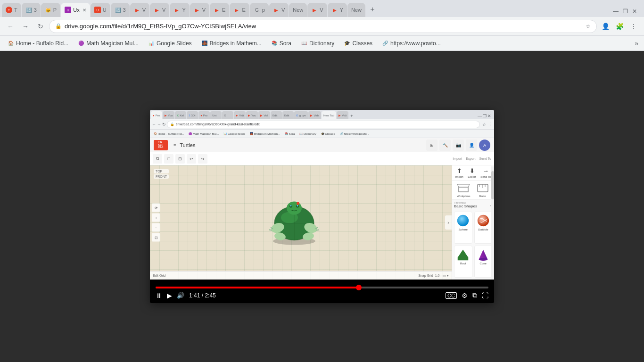 This screenshot has width=644, height=362. I want to click on export-glyph: ⬇, so click(472, 171).